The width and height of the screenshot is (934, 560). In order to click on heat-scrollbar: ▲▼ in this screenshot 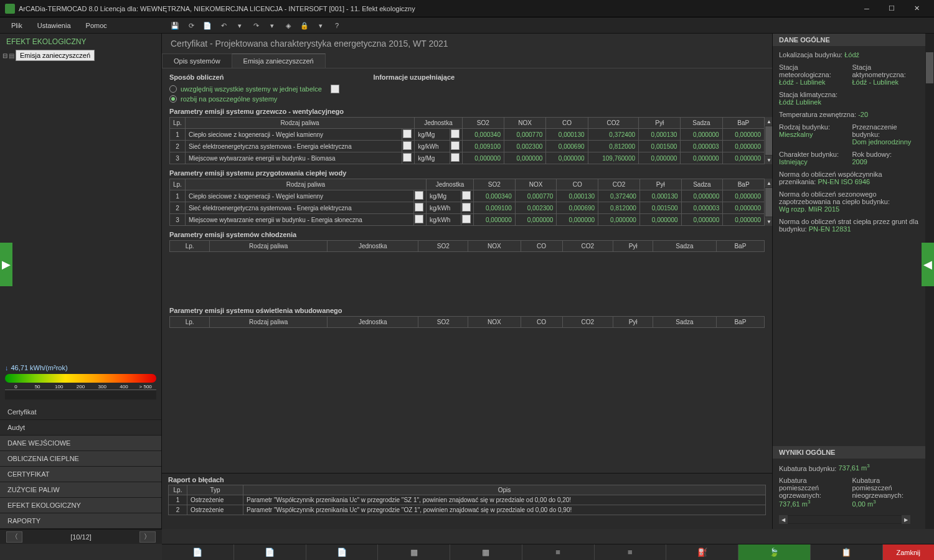, I will do `click(768, 141)`.